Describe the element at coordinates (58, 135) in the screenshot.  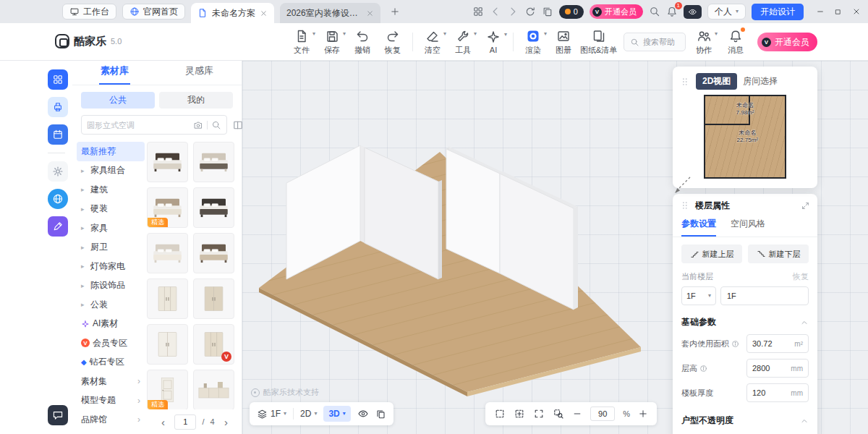
I see `dock-orders-button` at that location.